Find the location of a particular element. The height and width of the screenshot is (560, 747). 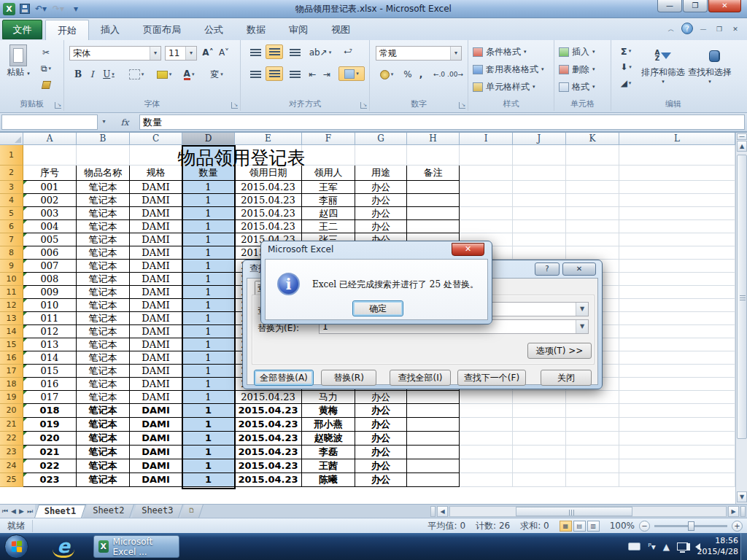

cell: 领用人 is located at coordinates (328, 174).